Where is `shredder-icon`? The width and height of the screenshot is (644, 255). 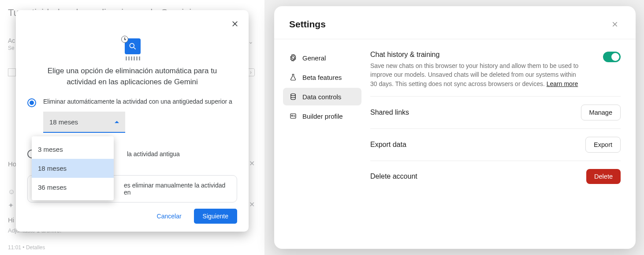 shredder-icon is located at coordinates (133, 58).